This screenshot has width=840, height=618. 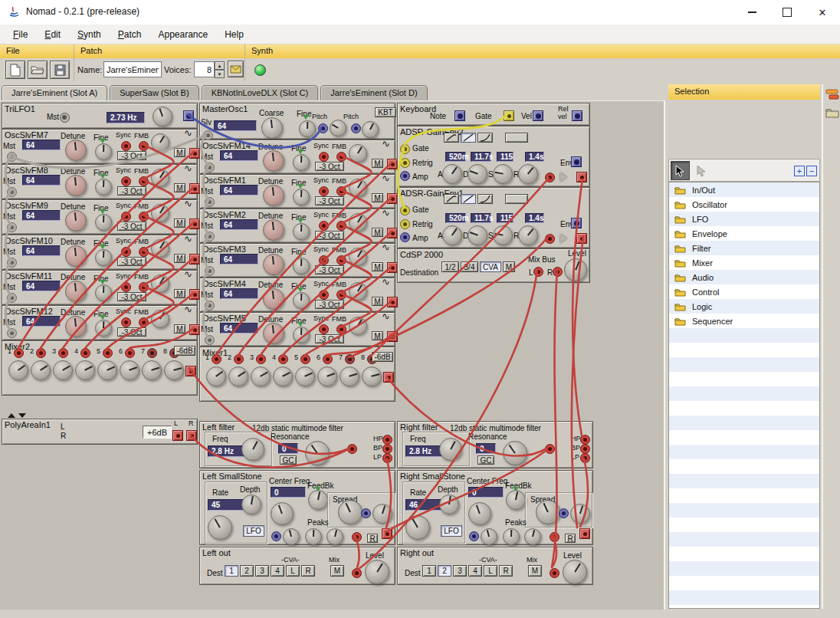 What do you see at coordinates (744, 307) in the screenshot?
I see `category-logic: Logic` at bounding box center [744, 307].